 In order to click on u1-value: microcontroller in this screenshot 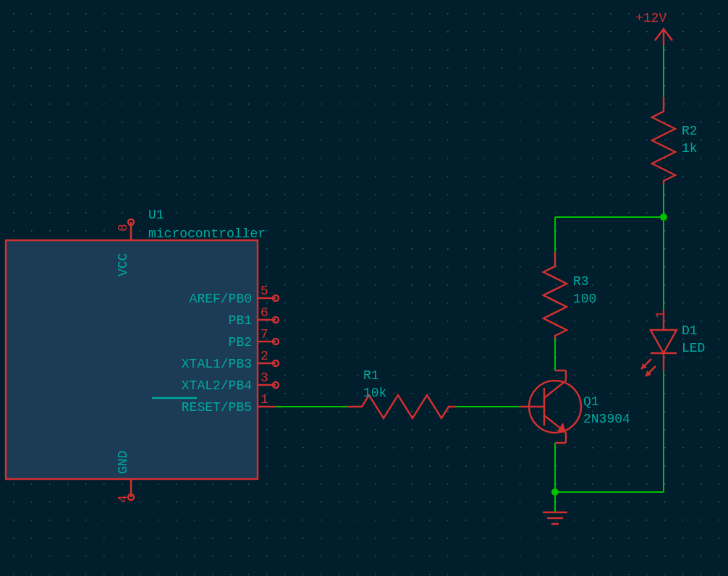, I will do `click(207, 234)`.